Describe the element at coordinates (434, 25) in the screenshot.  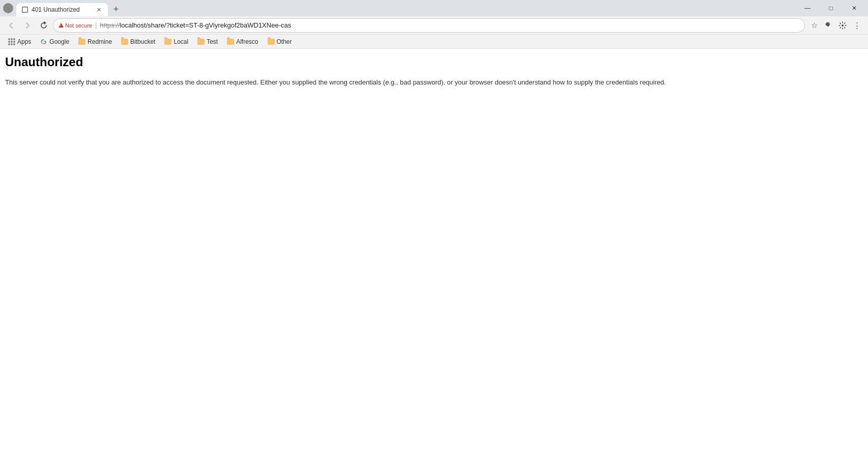
I see `nav-bar: Not secure | https://localhost/share/?ti…` at that location.